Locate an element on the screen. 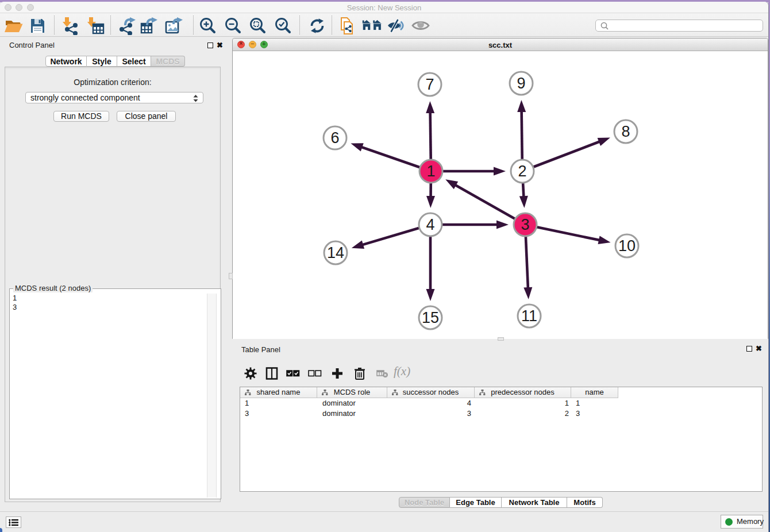 This screenshot has width=770, height=532. svg-text: 9 is located at coordinates (521, 83).